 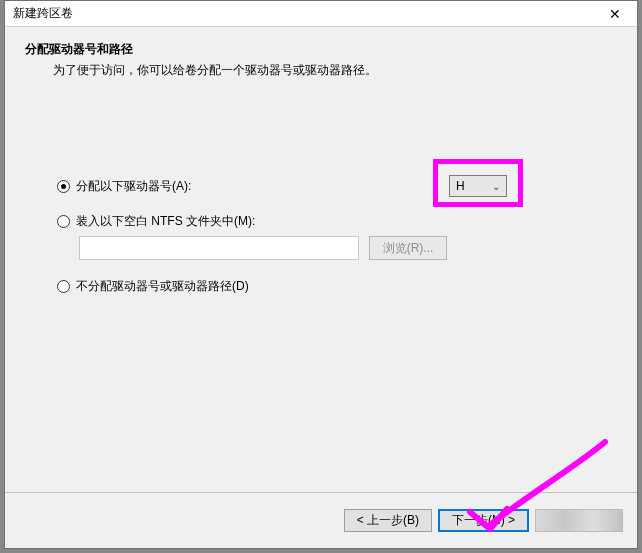 I want to click on radio-no-assign, so click(x=64, y=286).